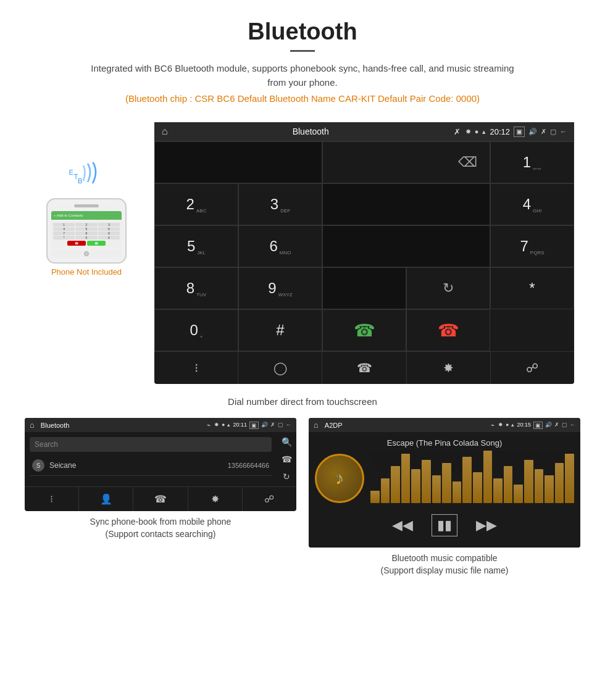  I want to click on dial-key-2: 2 ABC, so click(196, 204).